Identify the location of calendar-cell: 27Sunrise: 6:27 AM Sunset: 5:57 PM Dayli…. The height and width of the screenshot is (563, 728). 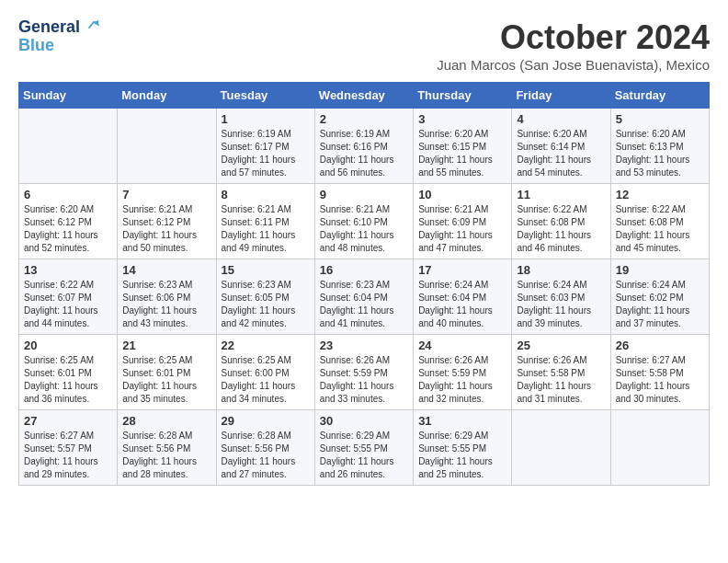
(68, 448).